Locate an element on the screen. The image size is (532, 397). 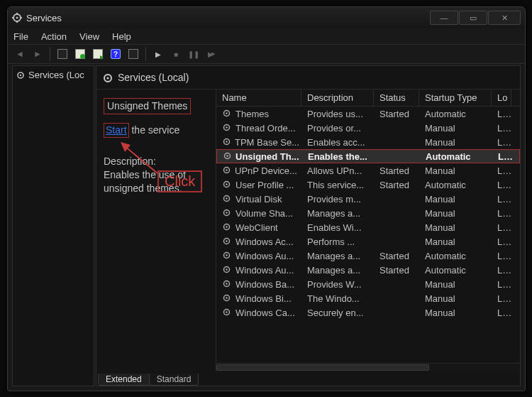
menu-file: File is located at coordinates (21, 37).